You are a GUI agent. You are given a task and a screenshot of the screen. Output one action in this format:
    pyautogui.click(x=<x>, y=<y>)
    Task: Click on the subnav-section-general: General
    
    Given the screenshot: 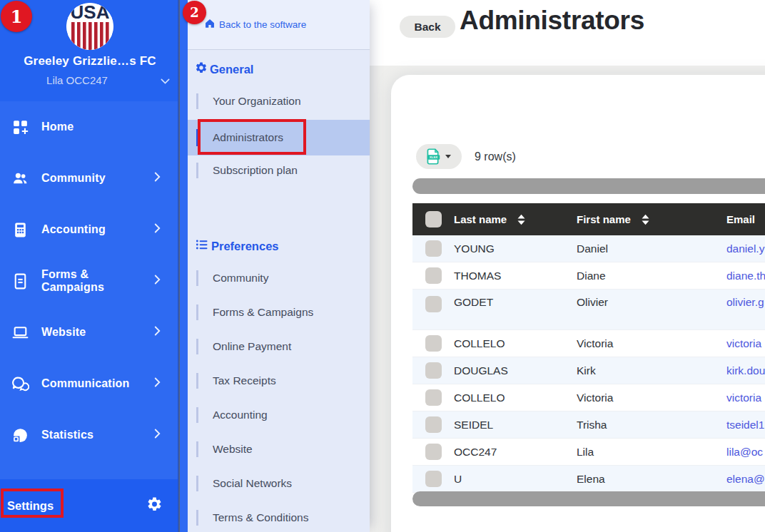 What is the action you would take?
    pyautogui.click(x=278, y=69)
    